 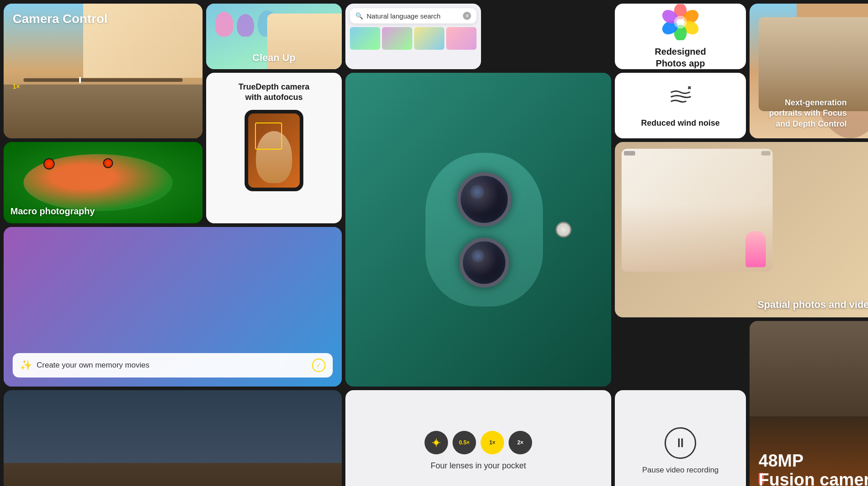 What do you see at coordinates (478, 438) in the screenshot?
I see `four-lenses-card: 0.5× 1× 2× Four lenses in your pocket` at bounding box center [478, 438].